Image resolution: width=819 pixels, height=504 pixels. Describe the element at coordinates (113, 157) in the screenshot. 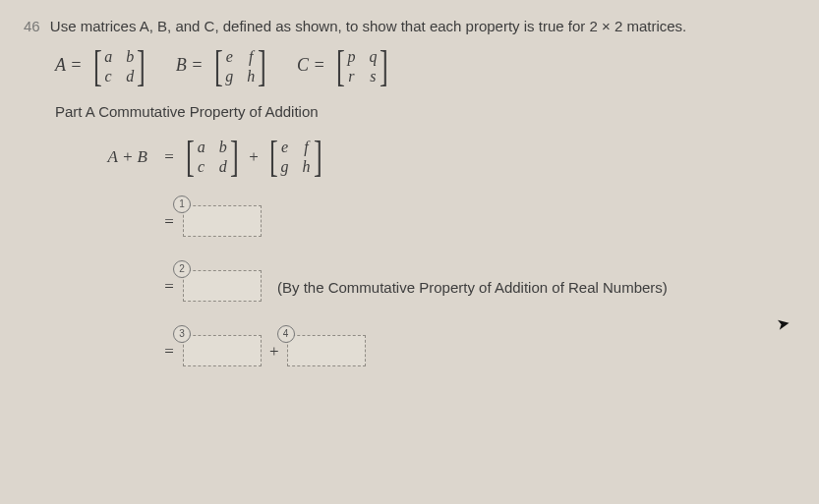

I see `step-lhs: A + B` at that location.